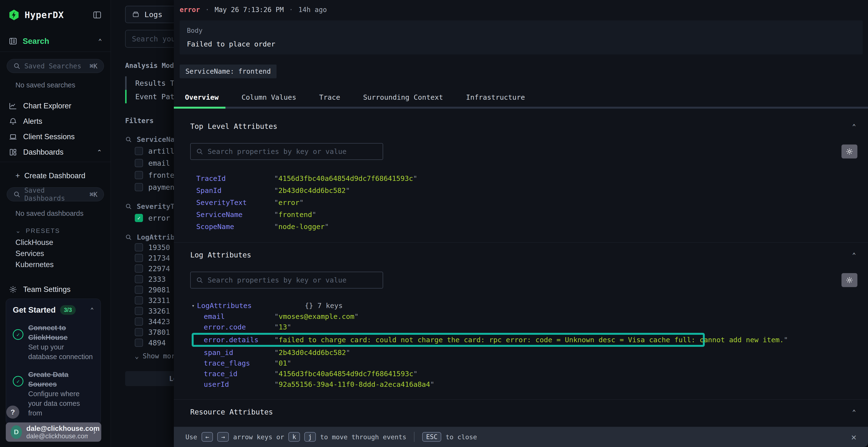 This screenshot has width=868, height=447. I want to click on presets-toggle: ⌄ PRESETS, so click(63, 231).